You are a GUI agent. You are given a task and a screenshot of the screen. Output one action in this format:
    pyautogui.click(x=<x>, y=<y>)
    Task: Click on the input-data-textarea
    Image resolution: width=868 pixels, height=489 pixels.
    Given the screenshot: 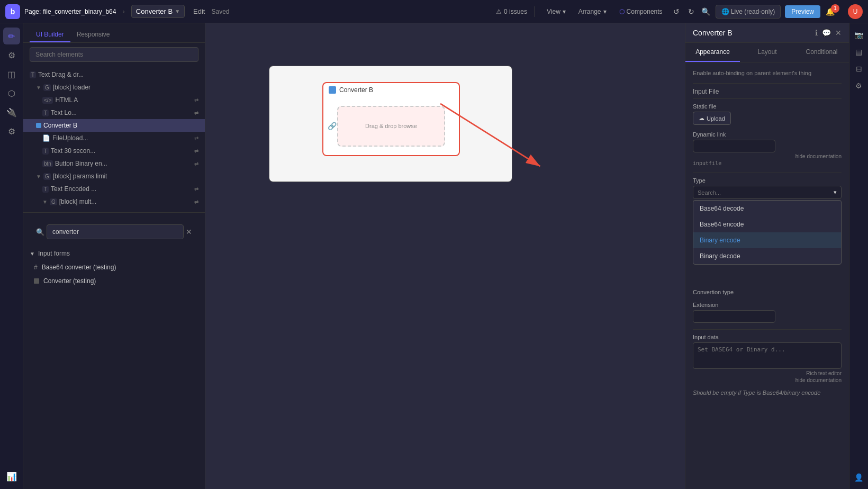 What is the action you would take?
    pyautogui.click(x=767, y=356)
    